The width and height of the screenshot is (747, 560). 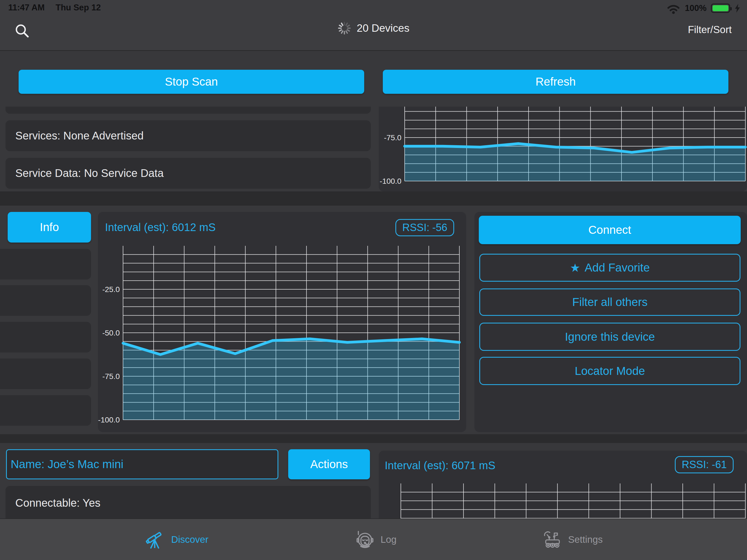 What do you see at coordinates (710, 30) in the screenshot?
I see `filter-sort-button: Filter/Sort` at bounding box center [710, 30].